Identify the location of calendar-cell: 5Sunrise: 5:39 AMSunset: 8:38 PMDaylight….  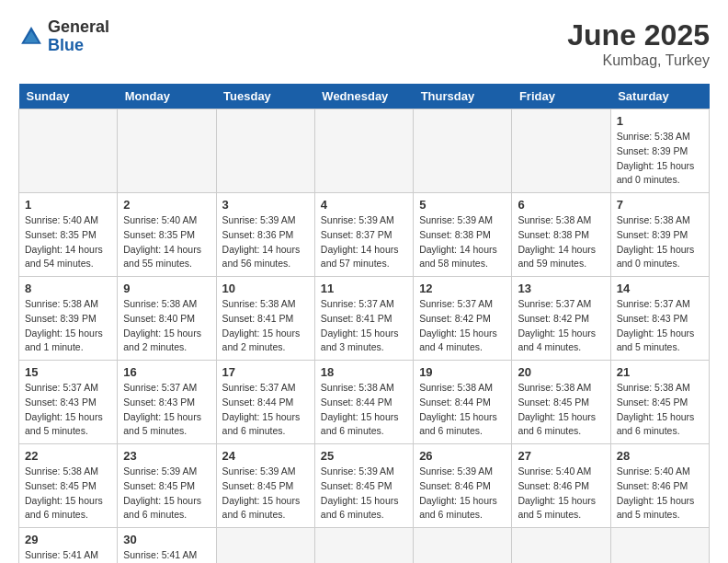
(463, 236).